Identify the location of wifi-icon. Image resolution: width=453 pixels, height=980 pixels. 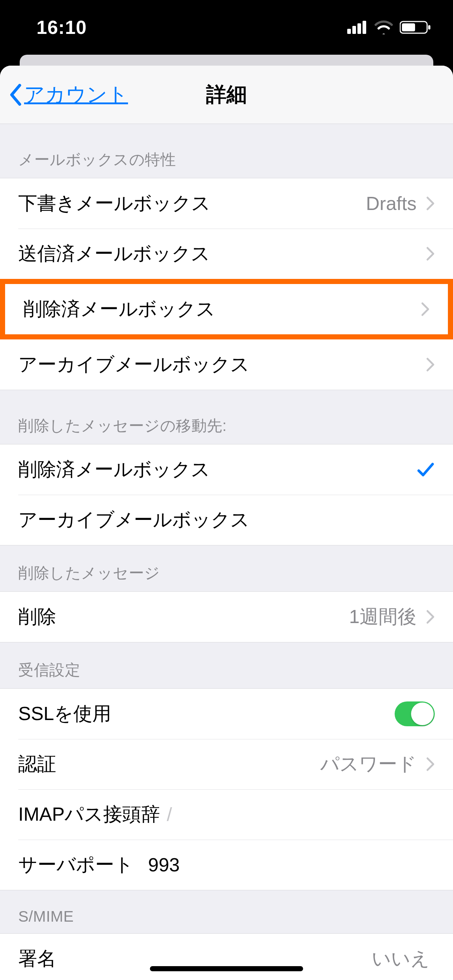
(384, 27).